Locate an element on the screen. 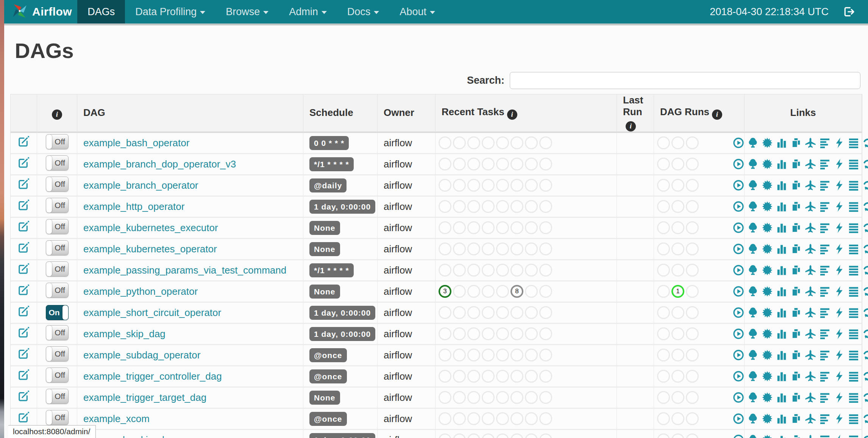  dag-run-circle: 1 is located at coordinates (678, 291).